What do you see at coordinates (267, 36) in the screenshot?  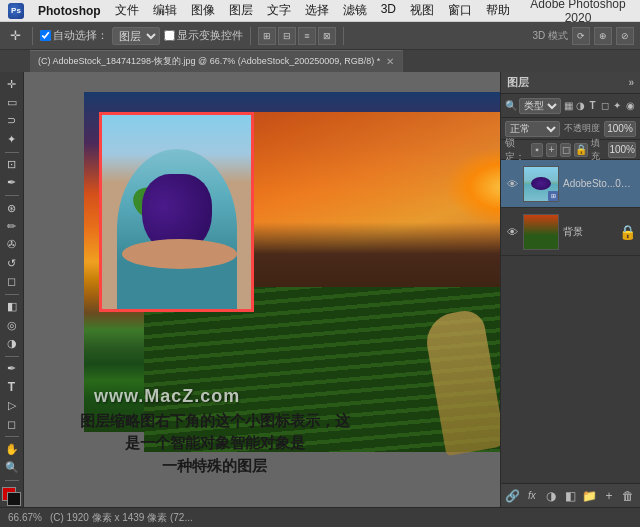 I see `align-left-icon: ⊞` at bounding box center [267, 36].